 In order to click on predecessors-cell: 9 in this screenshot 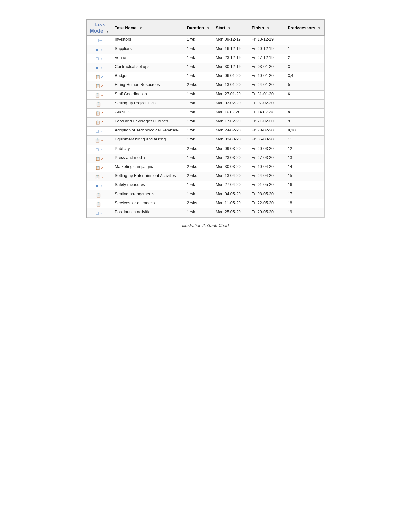, I will do `click(305, 122)`.